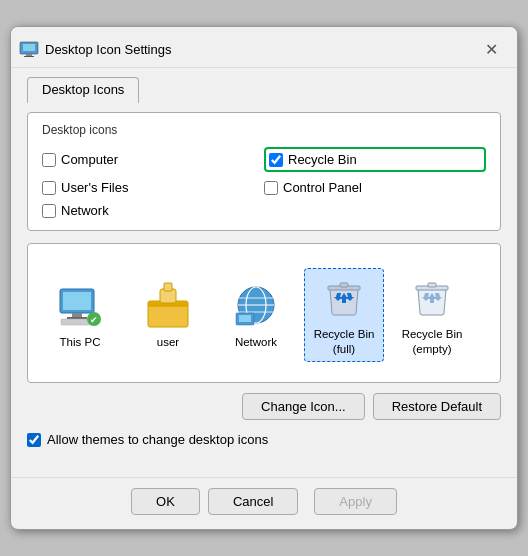 The image size is (528, 556). Describe the element at coordinates (264, 440) in the screenshot. I see `allow-themes-row: Allow themes to change desktop icons` at that location.